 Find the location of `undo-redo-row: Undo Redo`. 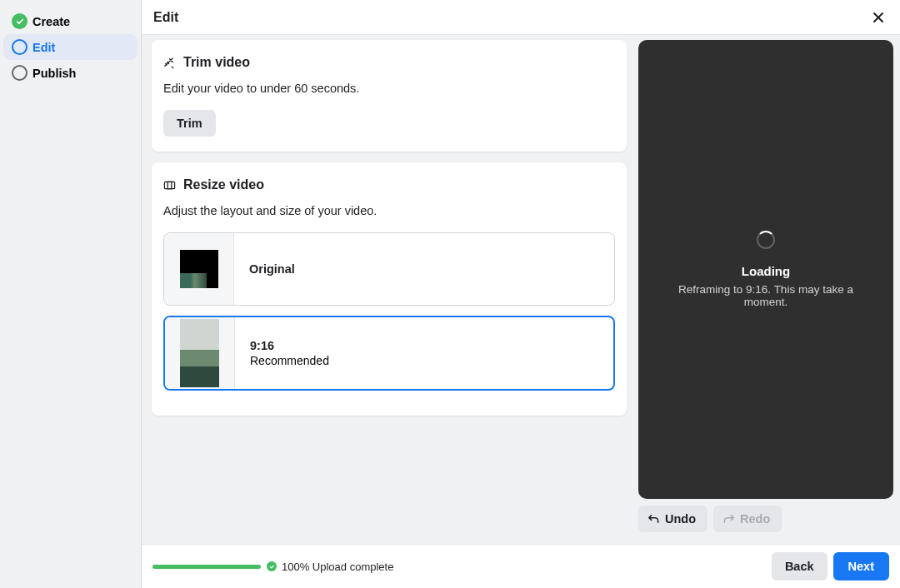

undo-redo-row: Undo Redo is located at coordinates (766, 521).